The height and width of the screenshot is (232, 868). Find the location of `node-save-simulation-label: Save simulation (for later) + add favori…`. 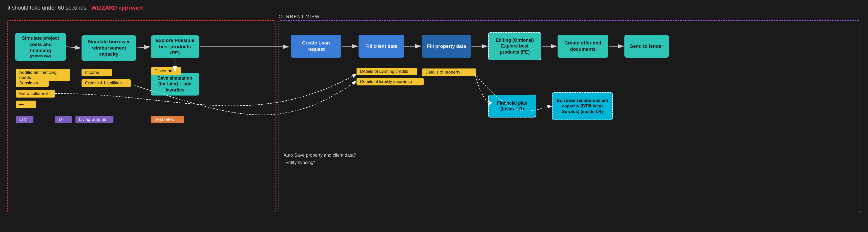

node-save-simulation-label: Save simulation (for later) + add favori… is located at coordinates (175, 84).